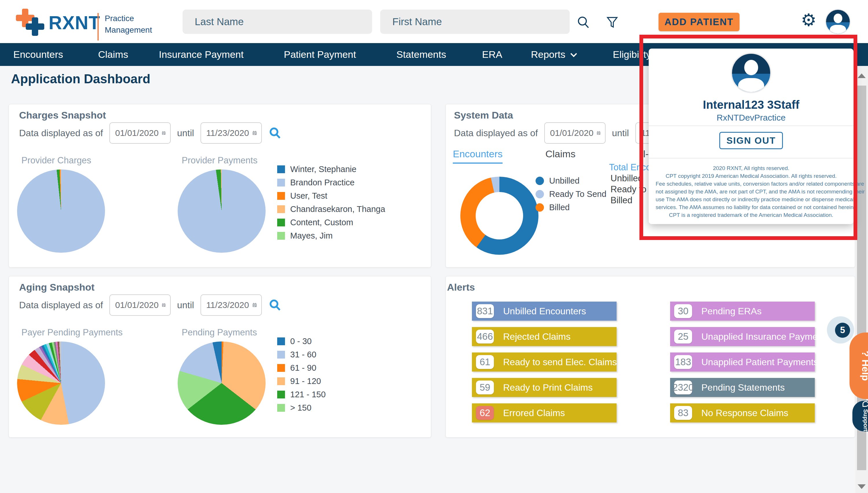 The height and width of the screenshot is (493, 868). Describe the element at coordinates (544, 362) in the screenshot. I see `alert-bar-ready-to-send-elec-claims: 61Ready to send Elec. Claims` at that location.